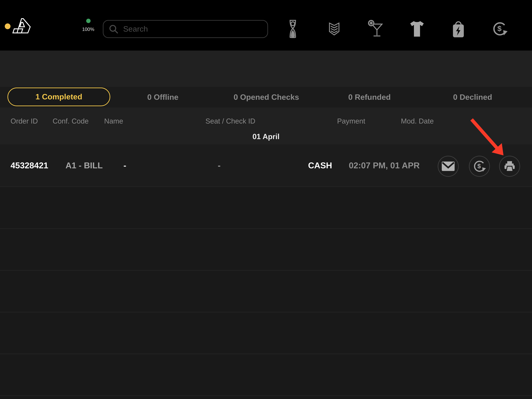 Image resolution: width=532 pixels, height=399 pixels. I want to click on tab-opened-checks-label: 0 Opened Checks, so click(266, 97).